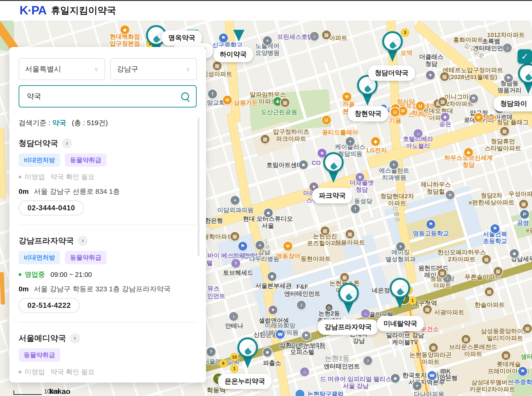  Describe the element at coordinates (431, 358) in the screenshot. I see `map-label: 논현동양파라곤아파트` at that location.